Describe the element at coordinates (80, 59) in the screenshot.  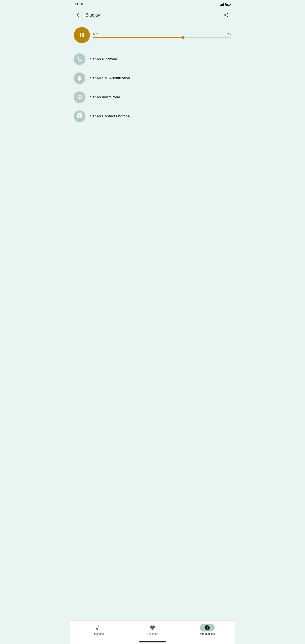
I see `ringtone-icon` at that location.